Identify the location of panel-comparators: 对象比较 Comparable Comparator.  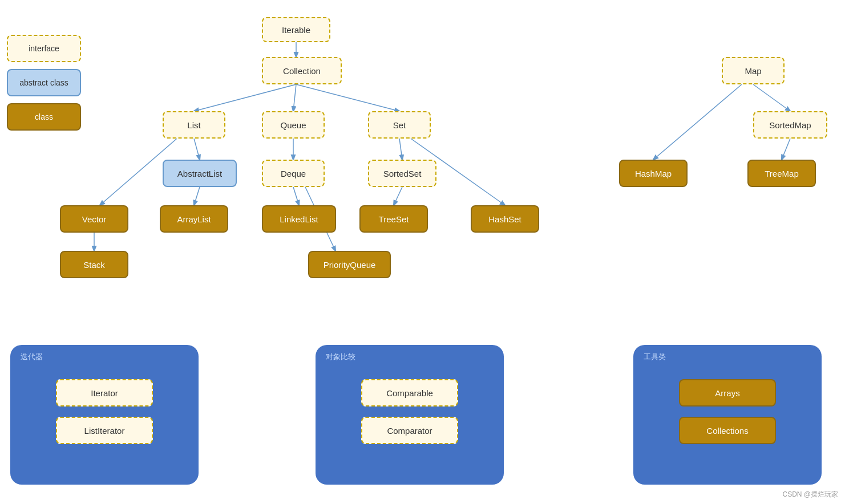
(410, 415).